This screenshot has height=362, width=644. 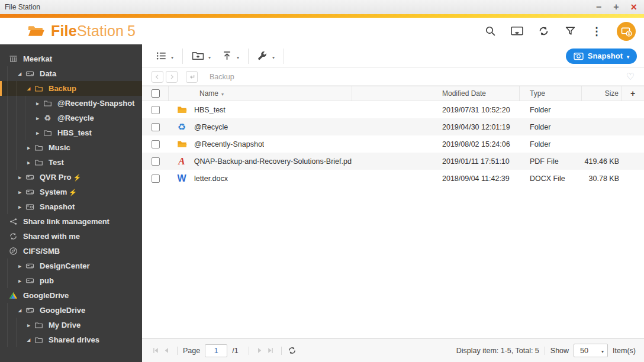 I want to click on word-file-icon: W, so click(x=182, y=179).